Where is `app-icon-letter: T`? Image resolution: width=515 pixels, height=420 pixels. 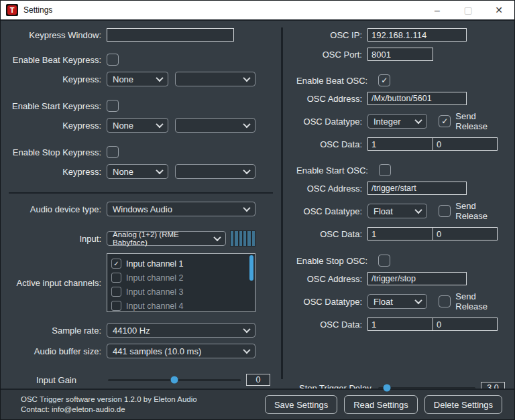 app-icon-letter: T is located at coordinates (12, 10).